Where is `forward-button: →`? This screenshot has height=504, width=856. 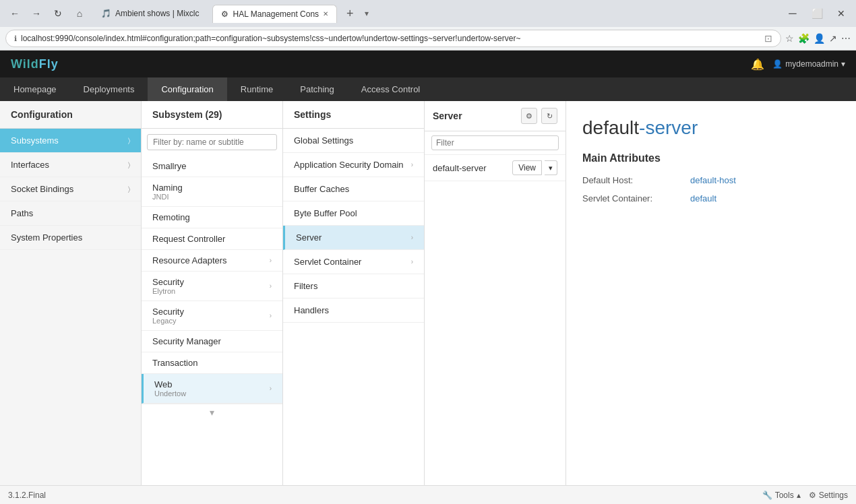
forward-button: → is located at coordinates (36, 13).